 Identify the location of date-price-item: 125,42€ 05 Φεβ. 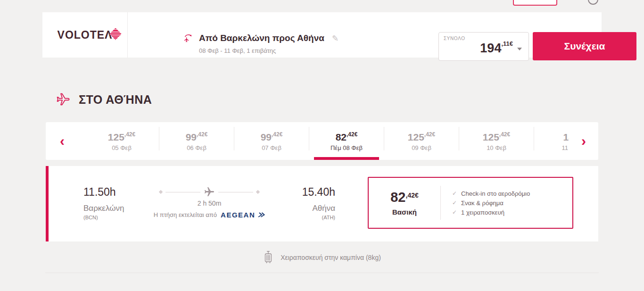
(122, 141).